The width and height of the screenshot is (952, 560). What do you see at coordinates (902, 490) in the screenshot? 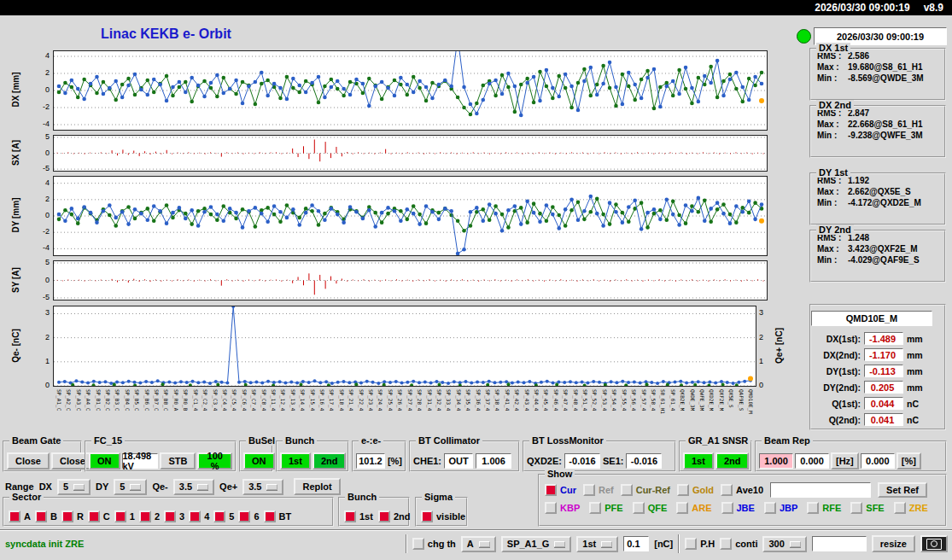
I see `set-ref-button: Set Ref` at bounding box center [902, 490].